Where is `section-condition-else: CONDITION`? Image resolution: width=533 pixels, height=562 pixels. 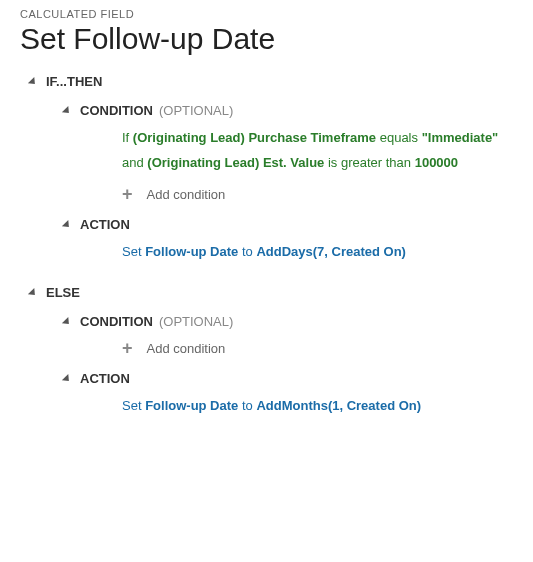
section-condition-else: CONDITION is located at coordinates (116, 322).